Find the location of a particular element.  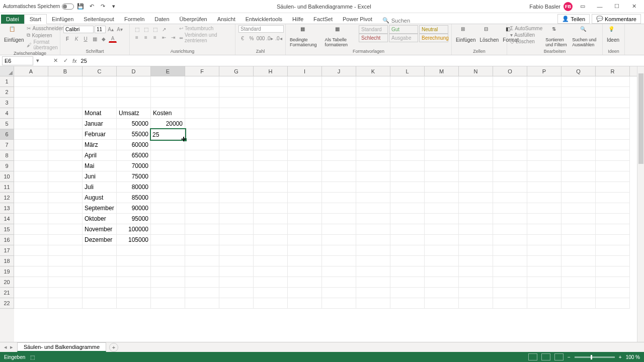

col-header-P: P is located at coordinates (544, 71).